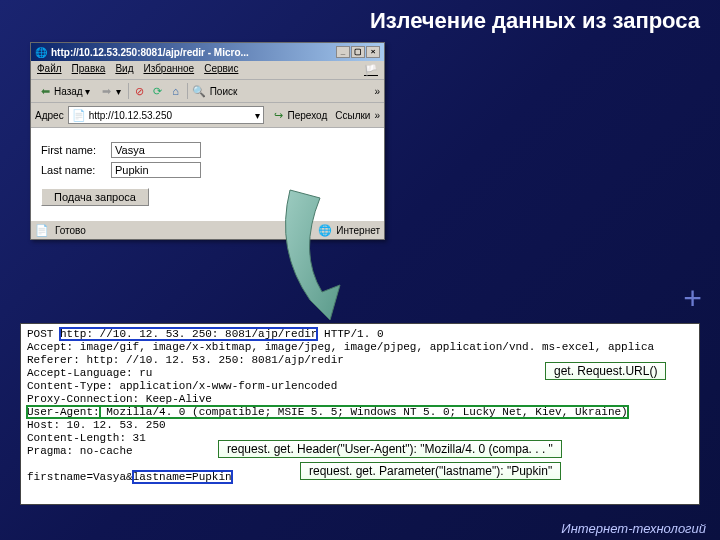  I want to click on slide-title: Излечение данных из запроса, so click(360, 22).